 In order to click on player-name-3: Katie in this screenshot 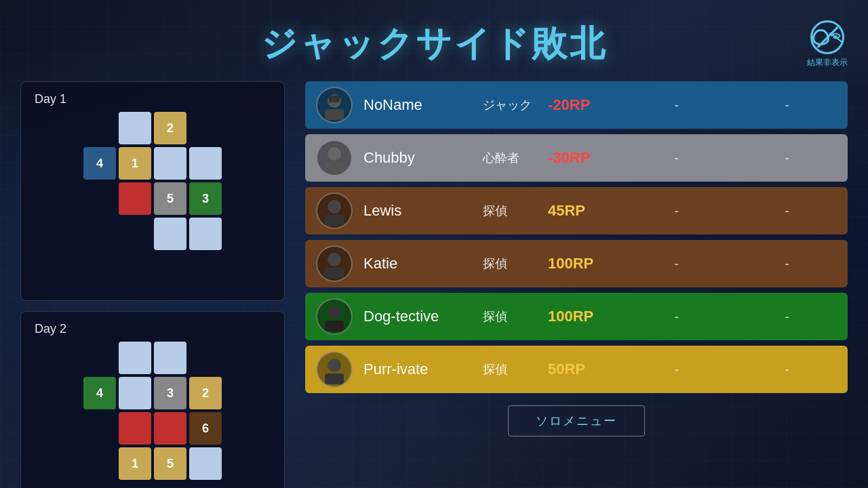, I will do `click(418, 264)`.